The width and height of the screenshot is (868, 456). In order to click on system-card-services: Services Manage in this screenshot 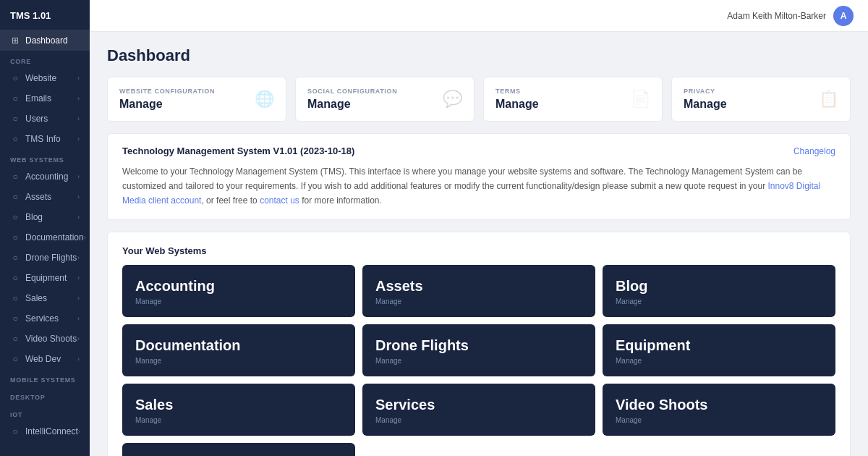, I will do `click(479, 410)`.